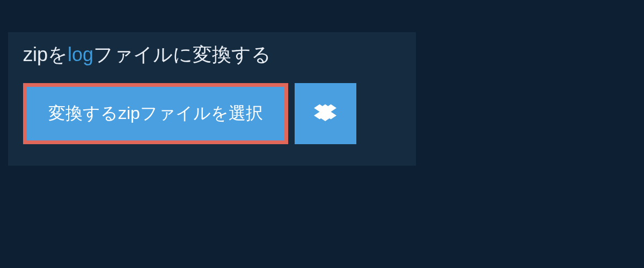 Image resolution: width=644 pixels, height=268 pixels. Describe the element at coordinates (35, 55) in the screenshot. I see `heading-from-format: zip` at that location.